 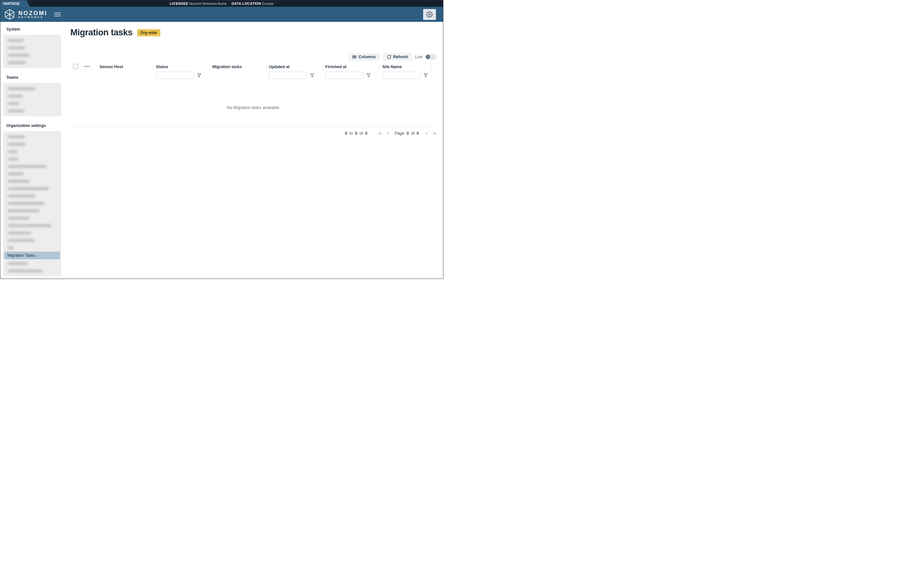 What do you see at coordinates (222, 4) in the screenshot?
I see `topbar: VANTAGE LICENSEE Nozomi Networks Acme DA…` at bounding box center [222, 4].